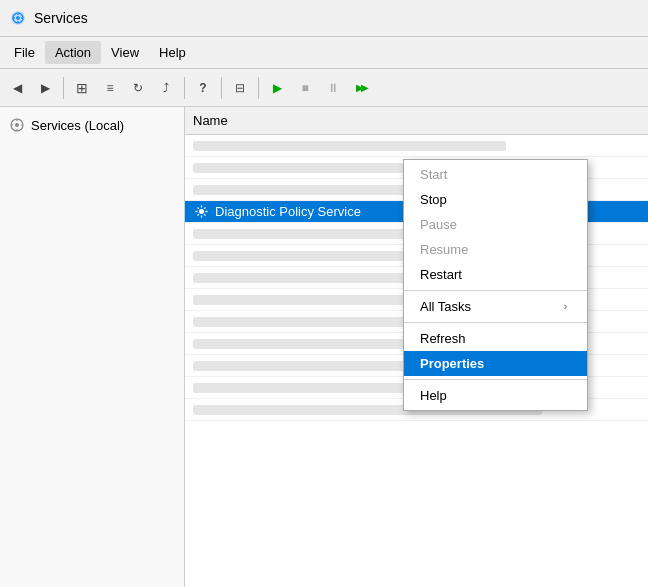  I want to click on services-icon, so click(18, 18).